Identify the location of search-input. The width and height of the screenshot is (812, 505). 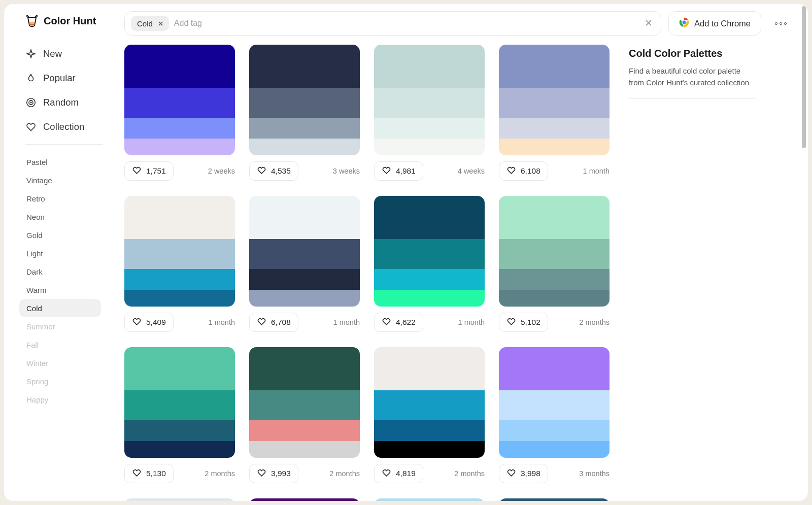
(414, 23).